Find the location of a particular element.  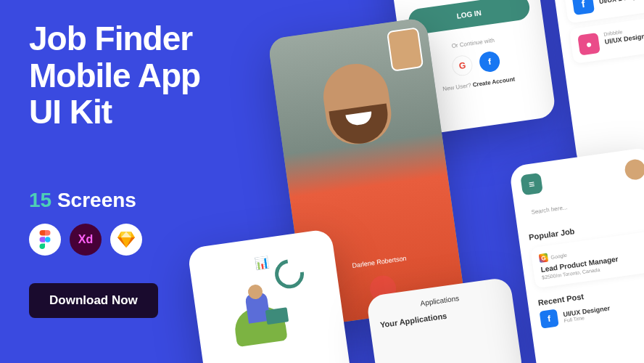

title-line-2: Mobile App is located at coordinates (115, 76).